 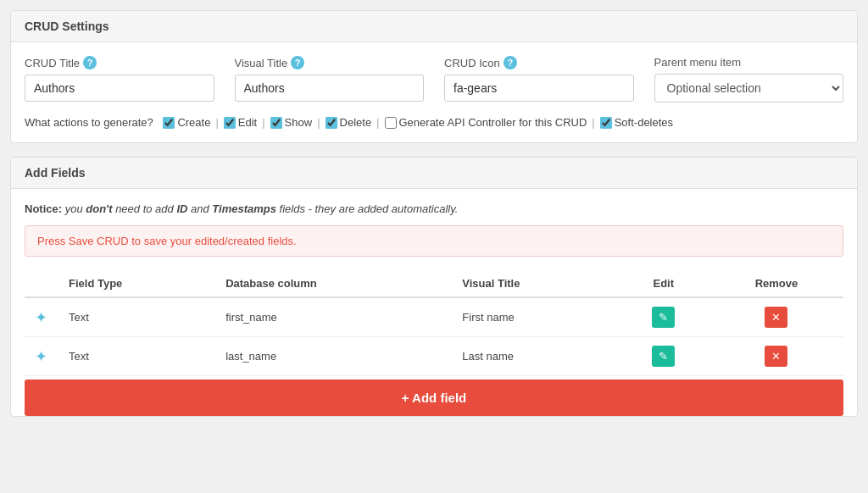 I want to click on visual-title-input, so click(x=330, y=88).